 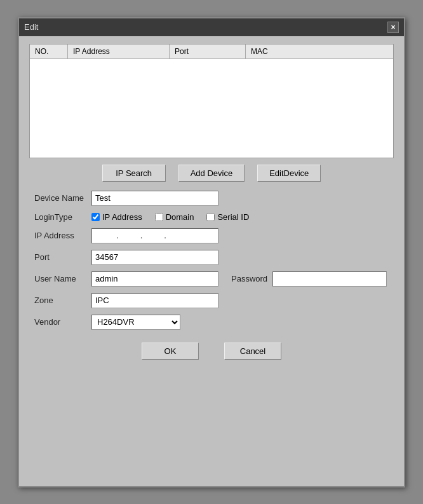 I want to click on login-type-row: LoginType IP Address Domain Serial ID, so click(x=211, y=217).